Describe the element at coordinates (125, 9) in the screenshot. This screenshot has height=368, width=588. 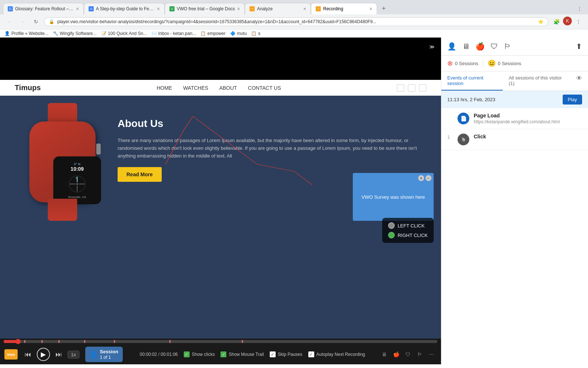
I see `tab-2-title: A Step-by-step Guide to Feat...` at that location.